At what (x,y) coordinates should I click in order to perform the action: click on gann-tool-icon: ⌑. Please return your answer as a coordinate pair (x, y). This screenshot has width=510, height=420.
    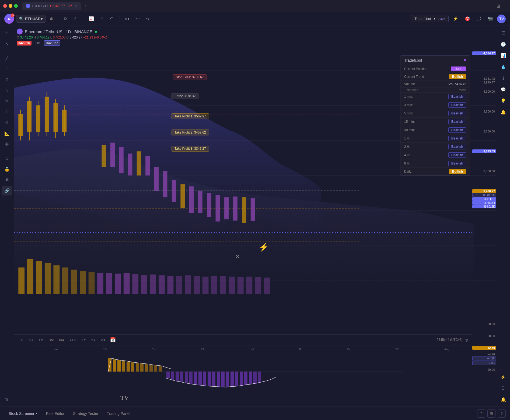
    Looking at the image, I should click on (7, 79).